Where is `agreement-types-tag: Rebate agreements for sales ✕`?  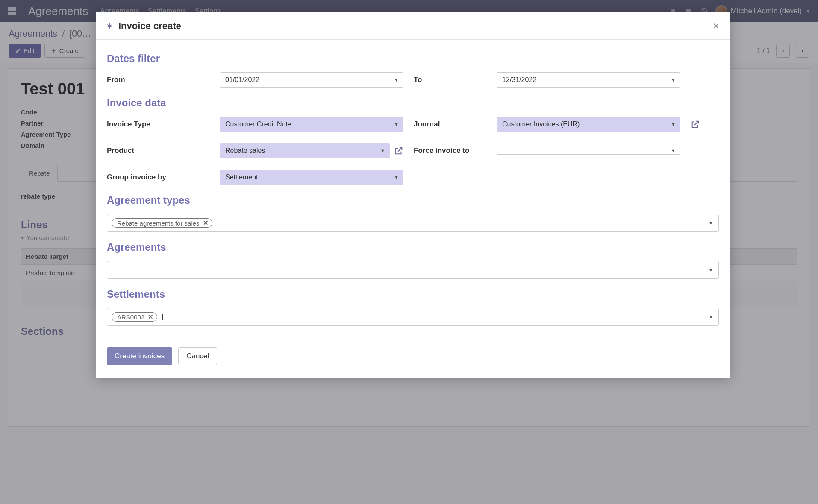
agreement-types-tag: Rebate agreements for sales ✕ is located at coordinates (162, 223).